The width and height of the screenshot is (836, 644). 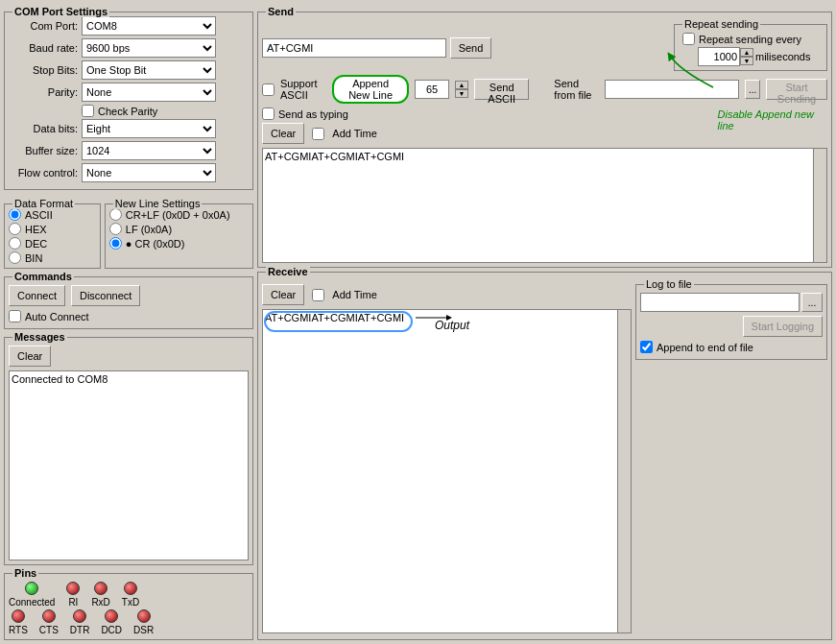 I want to click on browse-file-button: ..., so click(x=752, y=89).